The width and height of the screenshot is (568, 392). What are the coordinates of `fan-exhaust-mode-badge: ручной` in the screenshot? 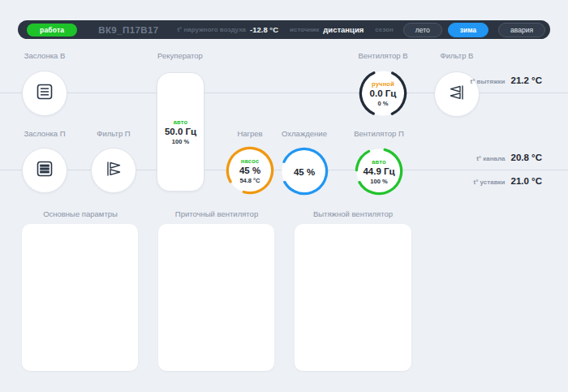 It's located at (383, 84).